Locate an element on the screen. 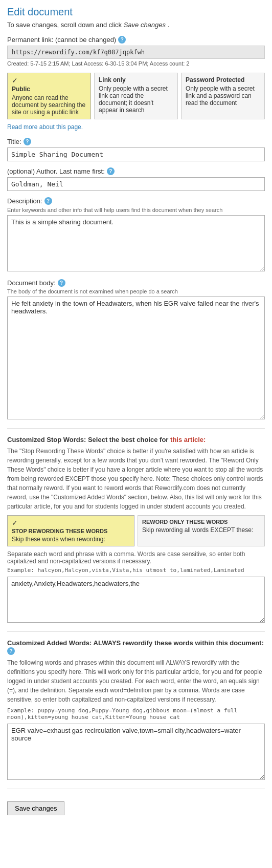 This screenshot has width=272, height=868. added-words-example-label: Example: is located at coordinates (20, 711).